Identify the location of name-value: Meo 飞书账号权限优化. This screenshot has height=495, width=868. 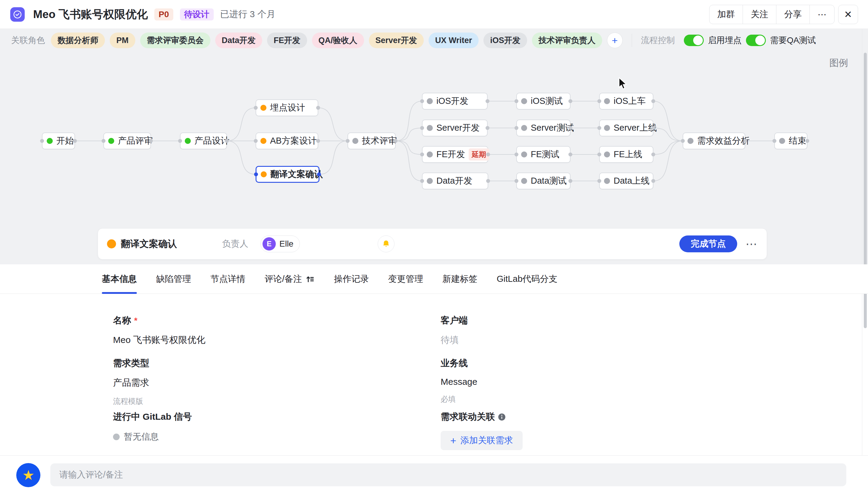
(159, 340).